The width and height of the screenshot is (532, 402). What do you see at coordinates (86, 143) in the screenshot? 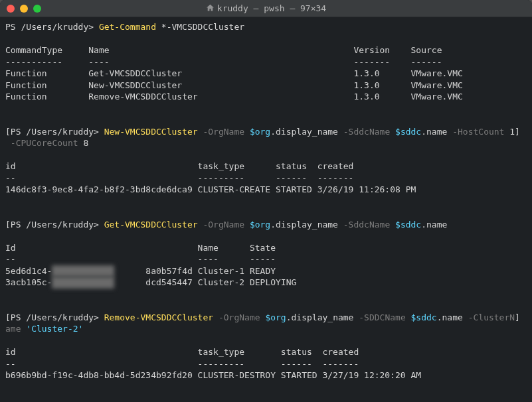
I see `num-arg: 8` at bounding box center [86, 143].